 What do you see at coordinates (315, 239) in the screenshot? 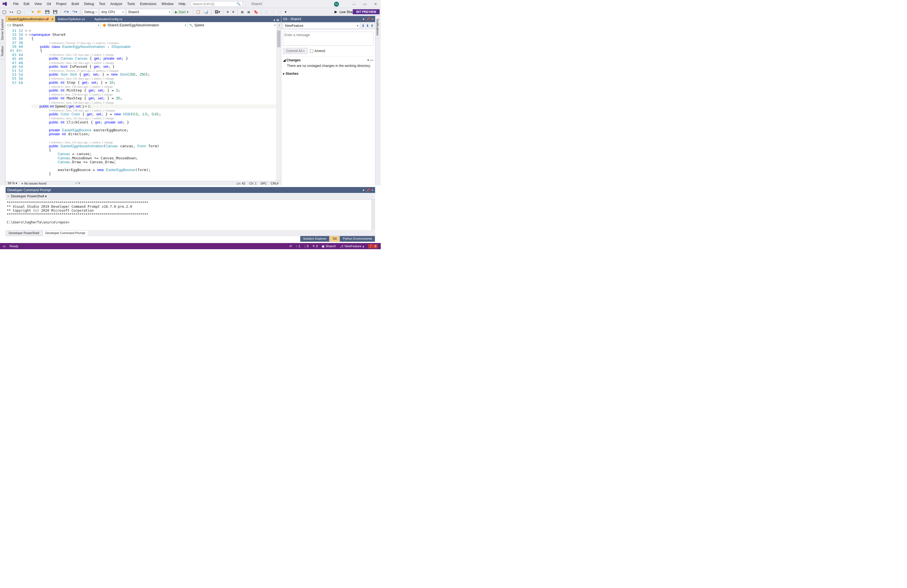
I see `tab-solution-explorer: Solution Explorer` at bounding box center [315, 239].